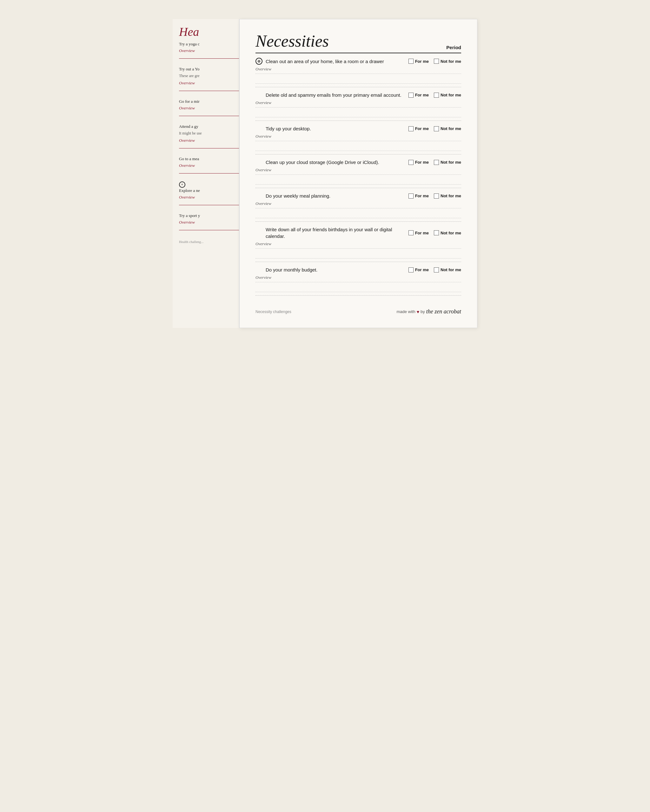  I want to click on task-left-t5: Do your weekly meal planning., so click(332, 196).